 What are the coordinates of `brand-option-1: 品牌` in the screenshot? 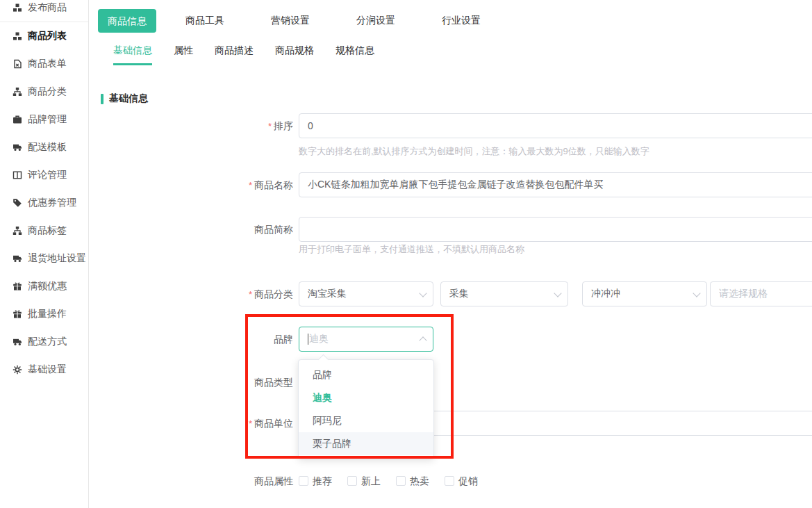 It's located at (366, 375).